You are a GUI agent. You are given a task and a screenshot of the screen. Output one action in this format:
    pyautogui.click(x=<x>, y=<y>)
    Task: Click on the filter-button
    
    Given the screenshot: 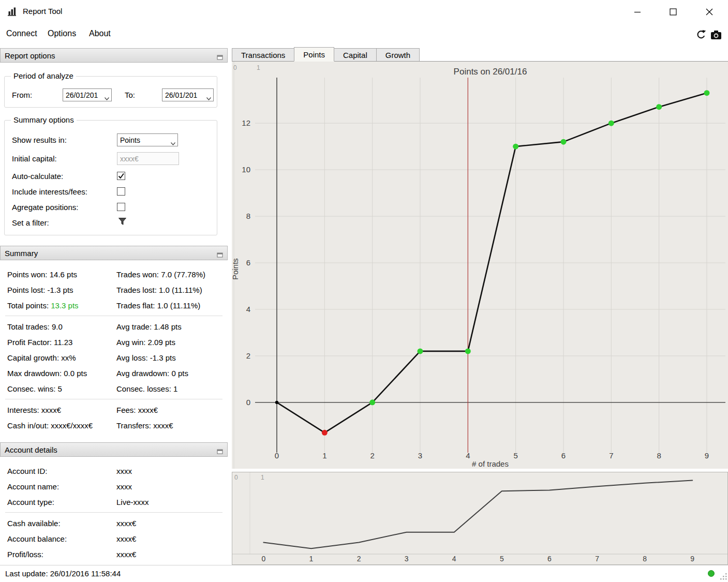 What is the action you would take?
    pyautogui.click(x=122, y=222)
    